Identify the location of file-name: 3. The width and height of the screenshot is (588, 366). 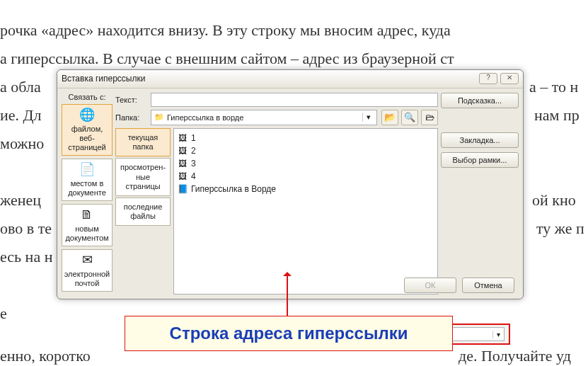
(194, 164).